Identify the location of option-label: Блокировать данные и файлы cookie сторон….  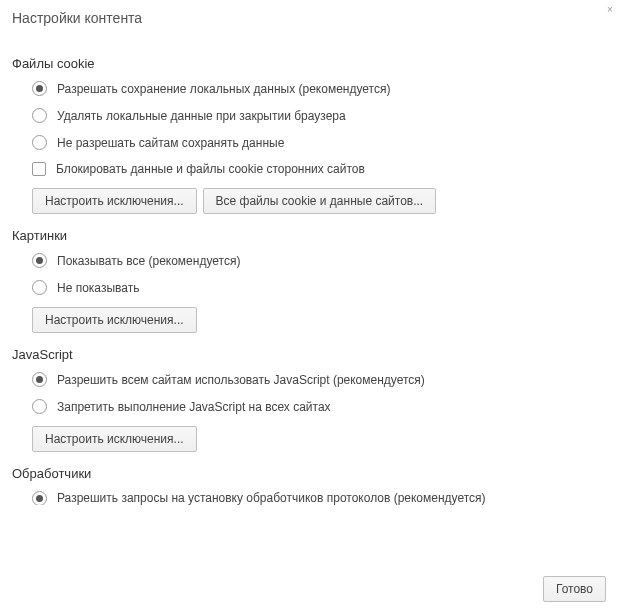
(210, 169).